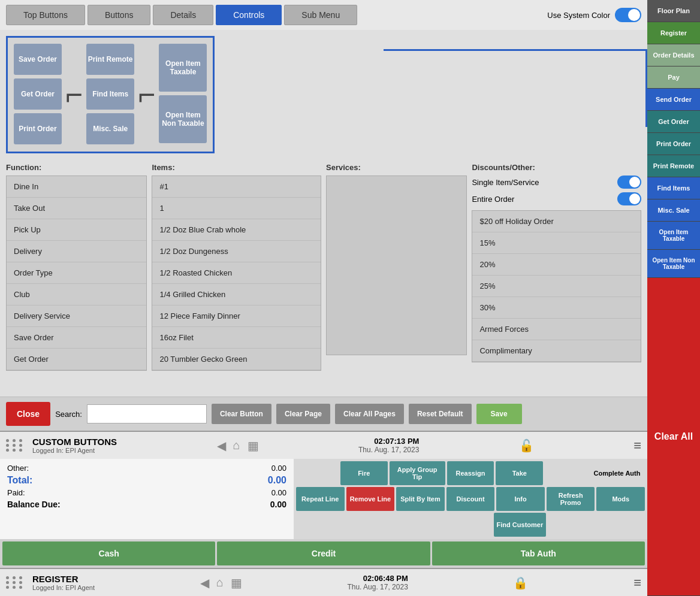 This screenshot has width=700, height=596. Describe the element at coordinates (538, 553) in the screenshot. I see `tab-auth-btn: Tab Auth` at that location.